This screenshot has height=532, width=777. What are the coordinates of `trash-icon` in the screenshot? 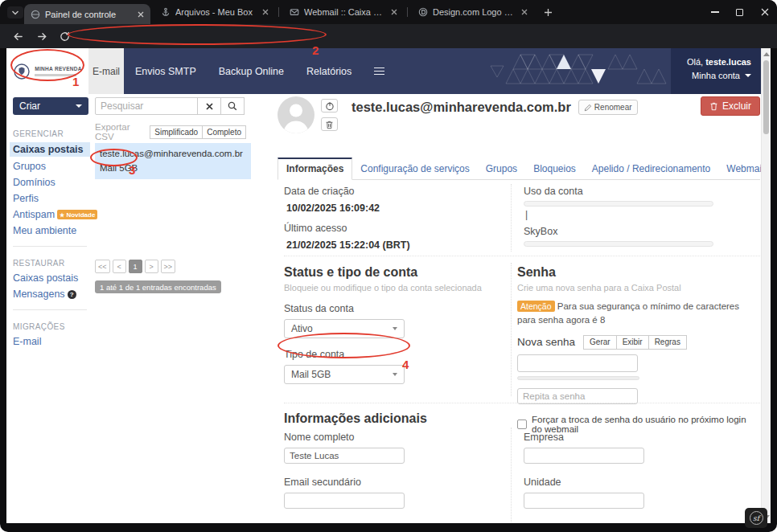 It's located at (714, 106).